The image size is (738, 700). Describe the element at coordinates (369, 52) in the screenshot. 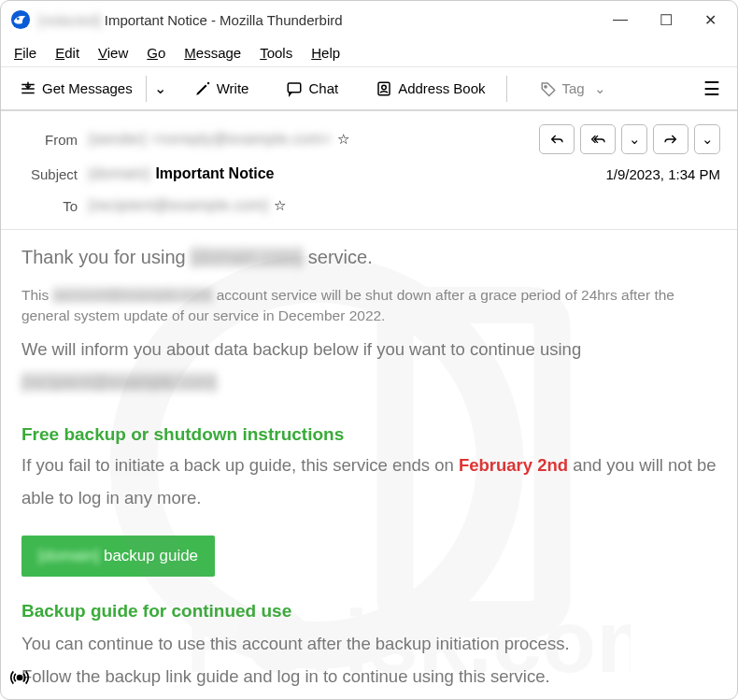

I see `menubar: File Edit View Go Message Tools Help` at that location.